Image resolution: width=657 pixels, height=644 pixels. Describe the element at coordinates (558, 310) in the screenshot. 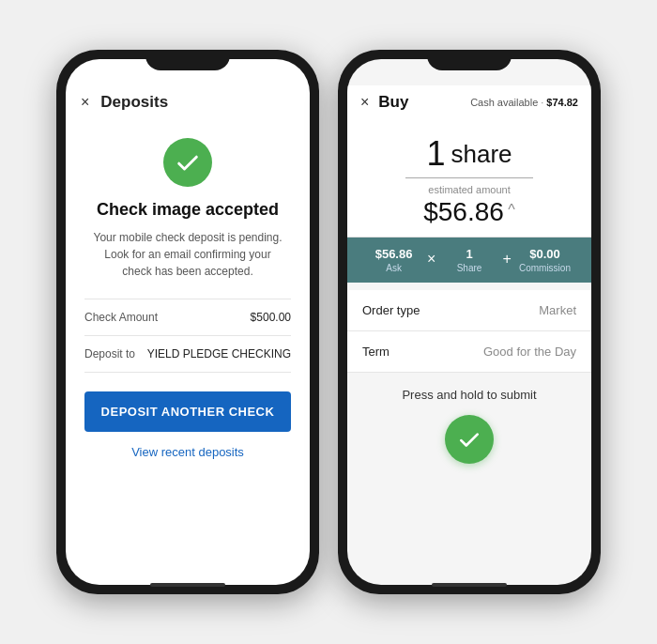

I see `order-type-value: Market` at that location.